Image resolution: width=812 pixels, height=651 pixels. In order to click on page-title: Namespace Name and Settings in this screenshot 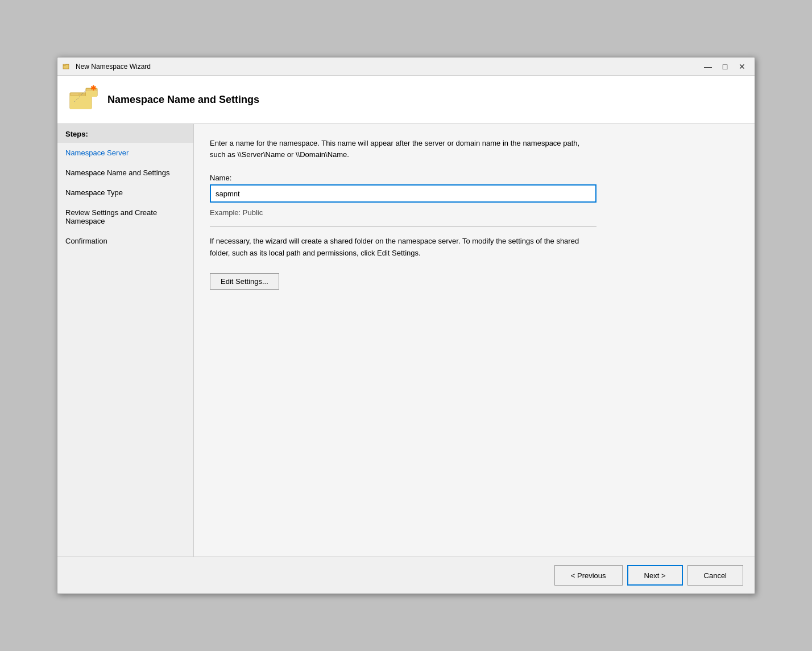, I will do `click(183, 100)`.